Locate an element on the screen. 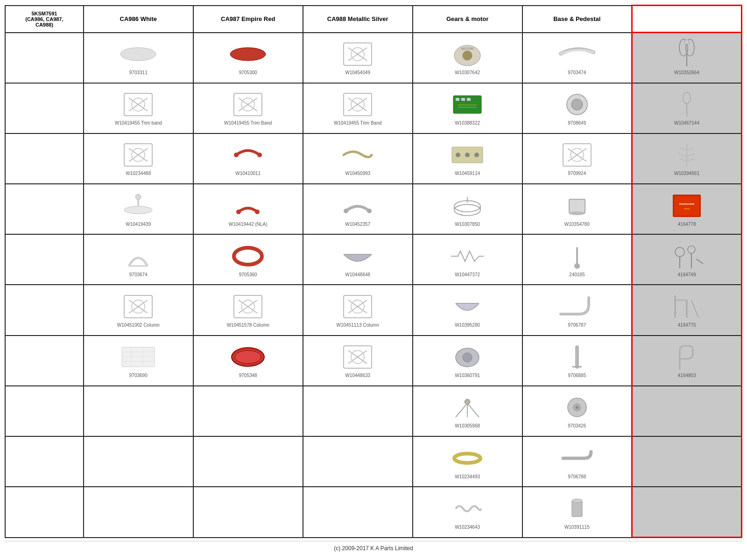  cell-3-col6: W10394561 is located at coordinates (687, 159).